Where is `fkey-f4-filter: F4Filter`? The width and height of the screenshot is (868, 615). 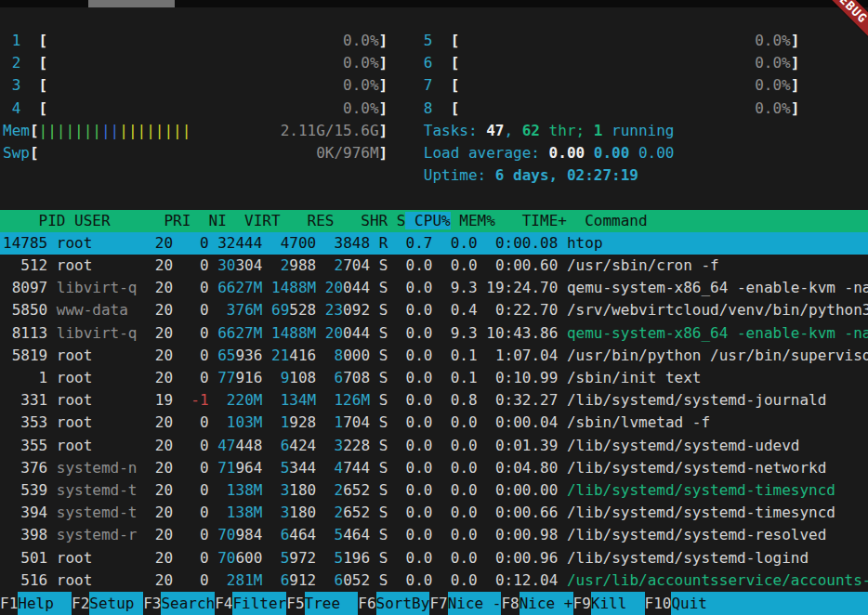
fkey-f4-filter: F4Filter is located at coordinates (251, 604).